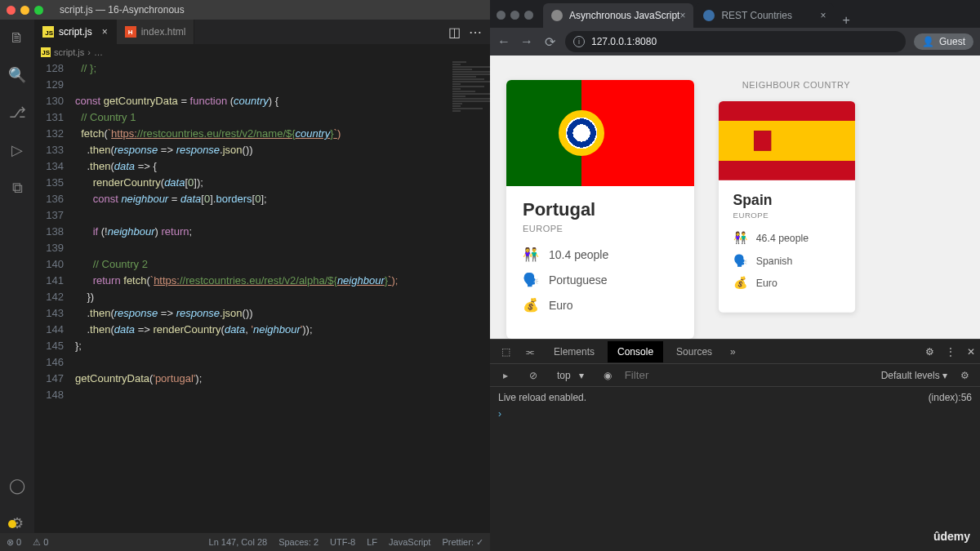 This screenshot has width=980, height=551. Describe the element at coordinates (238, 542) in the screenshot. I see `status-cursor: Ln 147, Col 28` at that location.